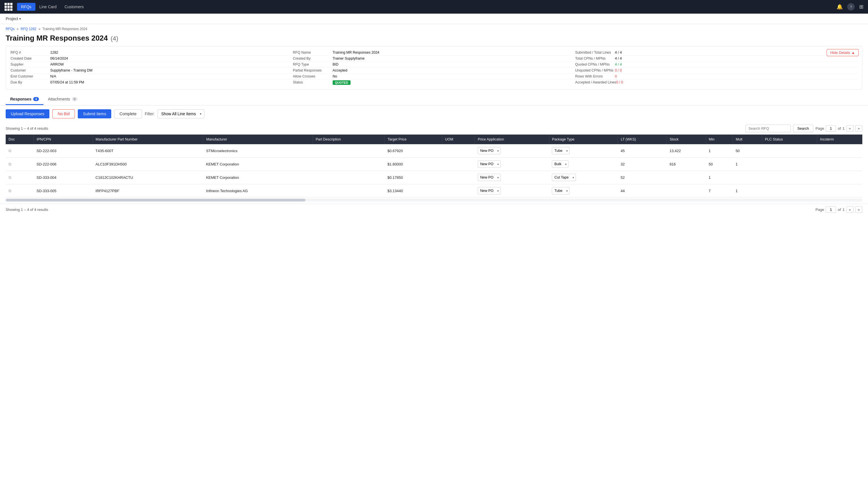 Image resolution: width=868 pixels, height=499 pixels. What do you see at coordinates (843, 53) in the screenshot?
I see `hide-details-button: Hide Details ▲` at bounding box center [843, 53].